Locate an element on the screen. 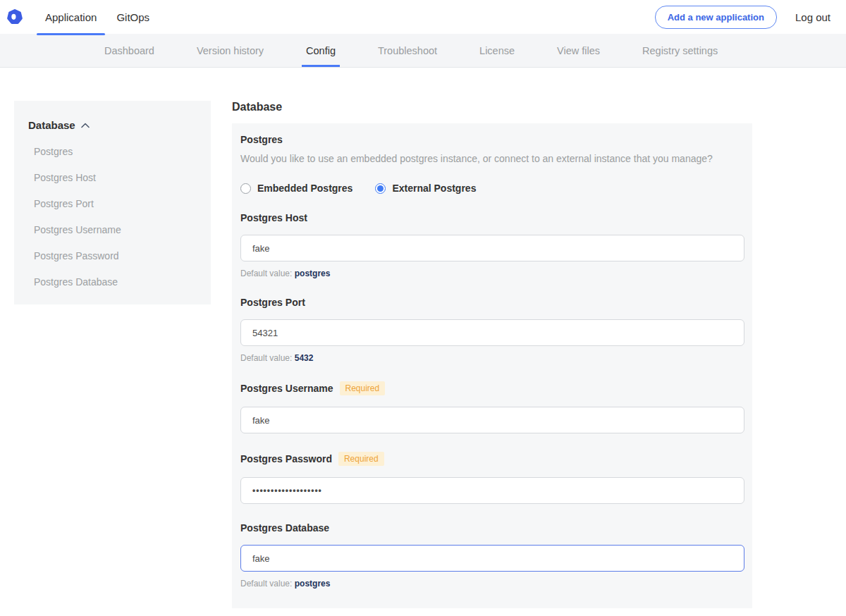 Image resolution: width=846 pixels, height=616 pixels. postgres-password-input is located at coordinates (492, 491).